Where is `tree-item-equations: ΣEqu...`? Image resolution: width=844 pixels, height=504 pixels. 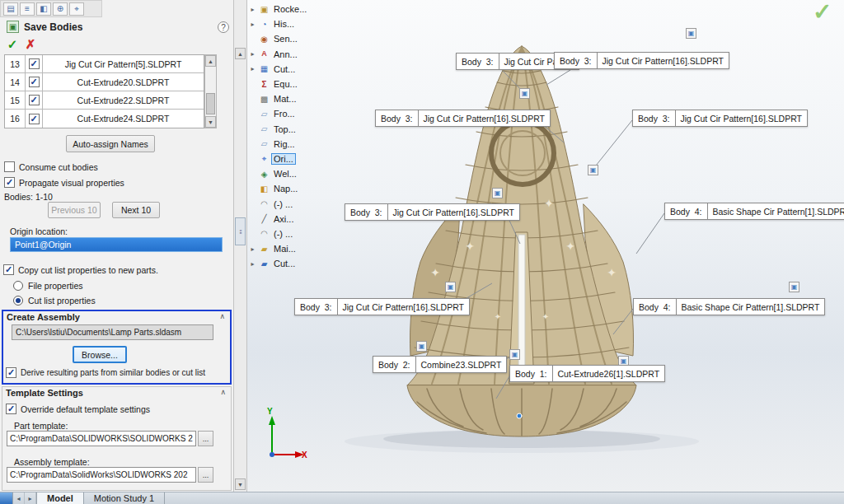
tree-item-equations: ΣEqu... is located at coordinates (288, 84).